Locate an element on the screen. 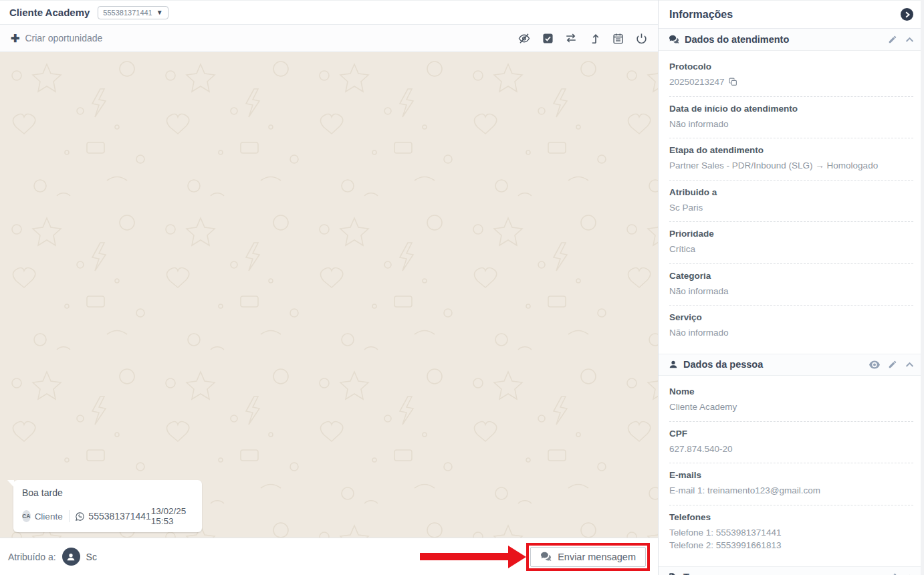 Image resolution: width=924 pixels, height=575 pixels. collapse-sidebar-button is located at coordinates (907, 15).